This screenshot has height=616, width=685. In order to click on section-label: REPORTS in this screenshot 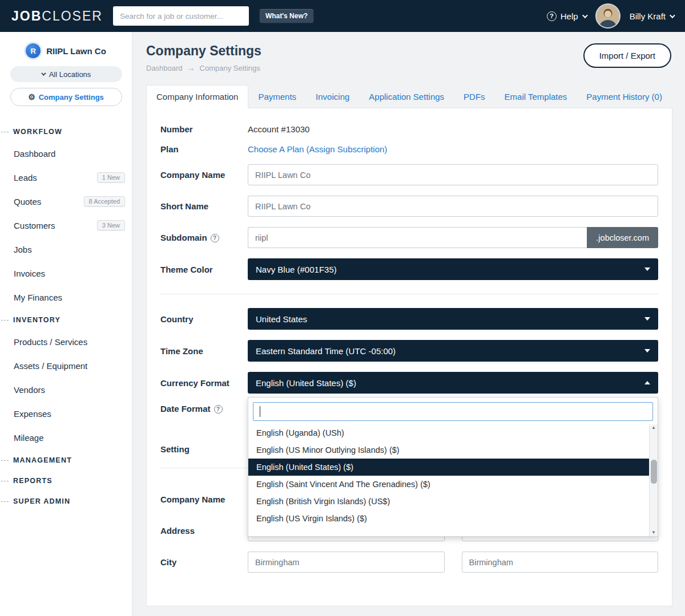, I will do `click(33, 481)`.